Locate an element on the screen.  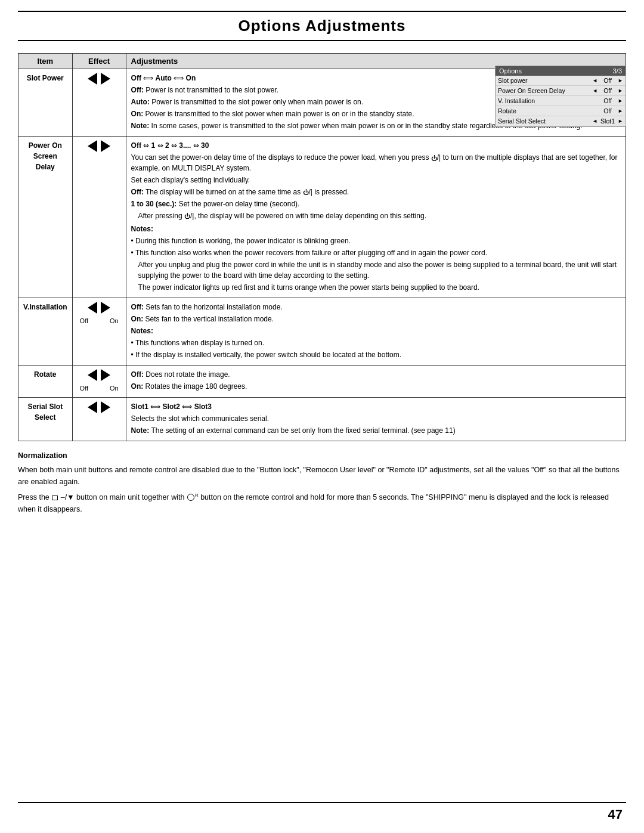
left-arrow-slot-power is located at coordinates (92, 79).